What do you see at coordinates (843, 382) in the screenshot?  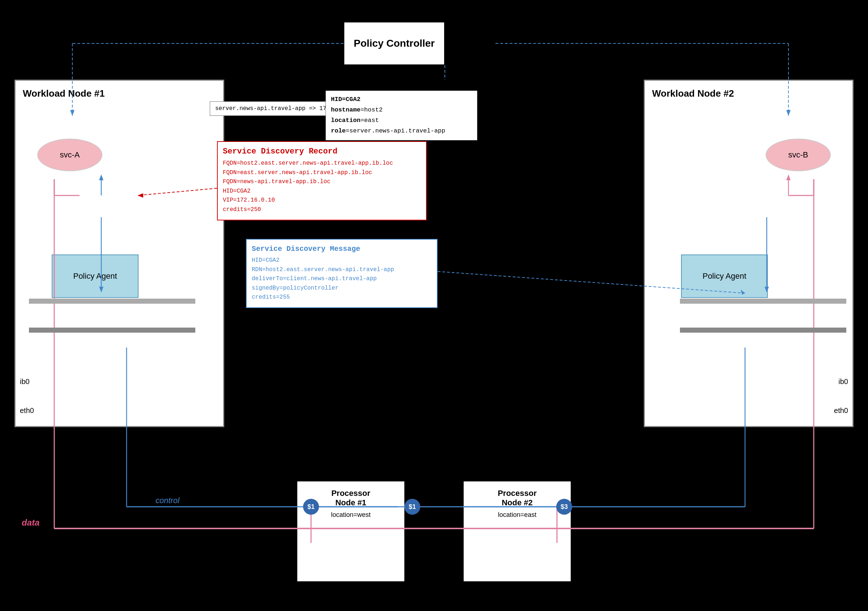 I see `ib0-label-2: ib0` at bounding box center [843, 382].